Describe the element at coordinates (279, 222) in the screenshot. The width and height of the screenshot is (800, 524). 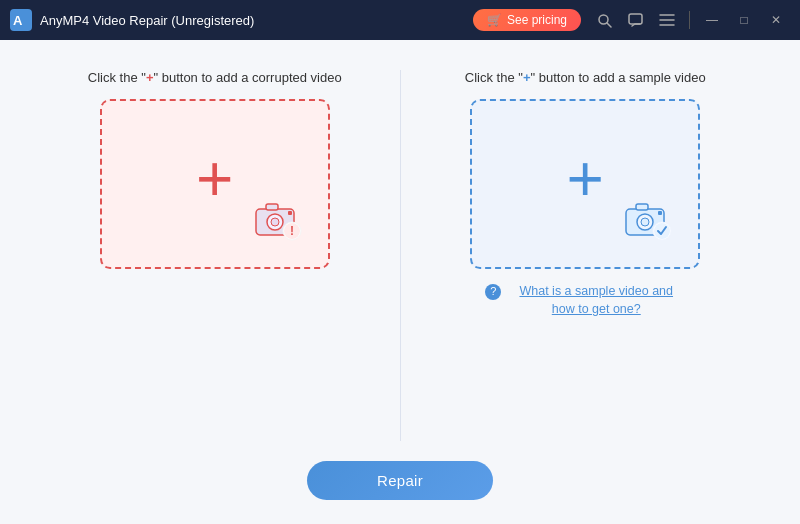
I see `corrupted-camera-icon: !` at that location.